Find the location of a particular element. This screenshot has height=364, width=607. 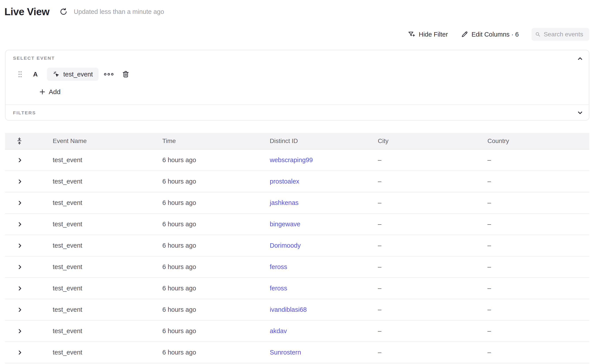

distinct-id-link: prostoalex is located at coordinates (285, 182).